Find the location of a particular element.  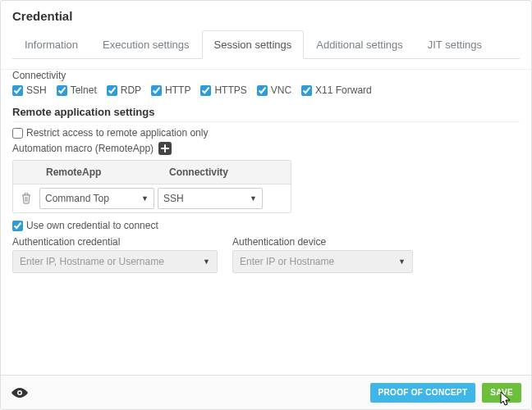

grid-header-conn: Connectivity is located at coordinates (227, 172).